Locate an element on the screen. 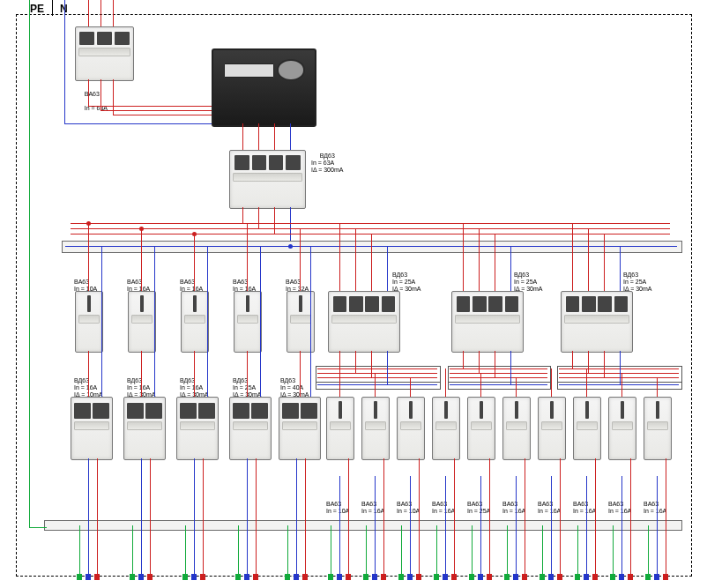 The width and height of the screenshot is (707, 588). tb0-lbl: BA63 In = 10A is located at coordinates (86, 282).